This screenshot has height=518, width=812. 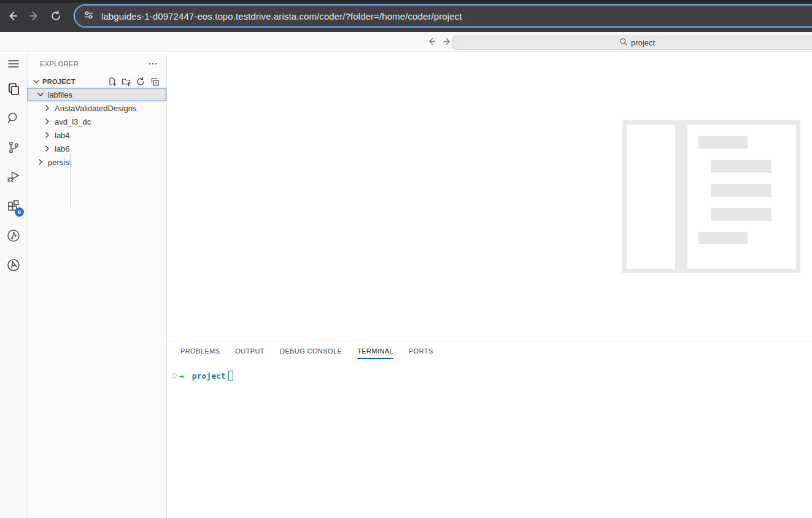 I want to click on command-decoration-icon, so click(x=174, y=376).